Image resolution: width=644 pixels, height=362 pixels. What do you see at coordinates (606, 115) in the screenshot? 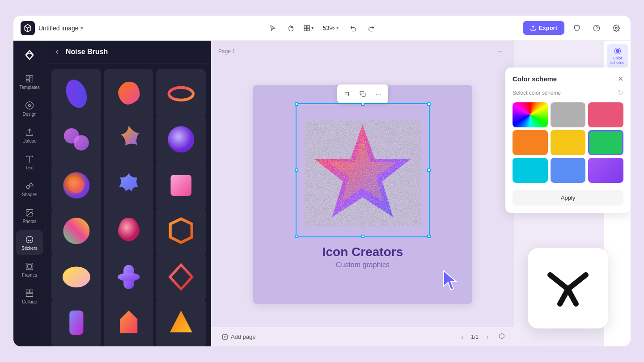
I see `swatch-pink` at bounding box center [606, 115].